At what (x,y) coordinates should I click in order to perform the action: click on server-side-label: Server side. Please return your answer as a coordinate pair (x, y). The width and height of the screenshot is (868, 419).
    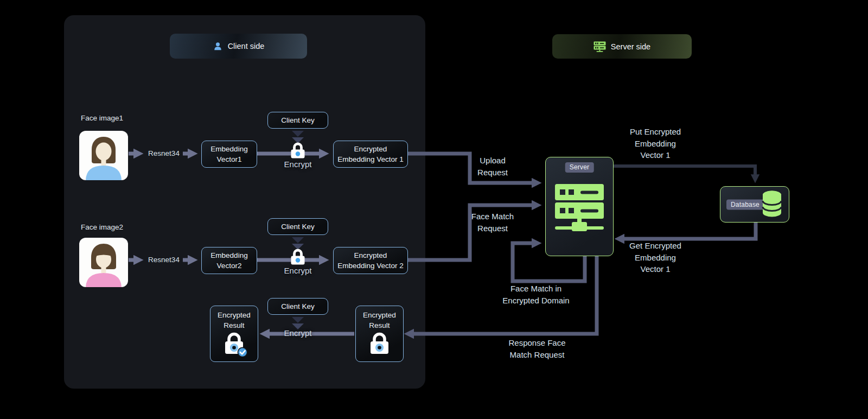
    Looking at the image, I should click on (630, 47).